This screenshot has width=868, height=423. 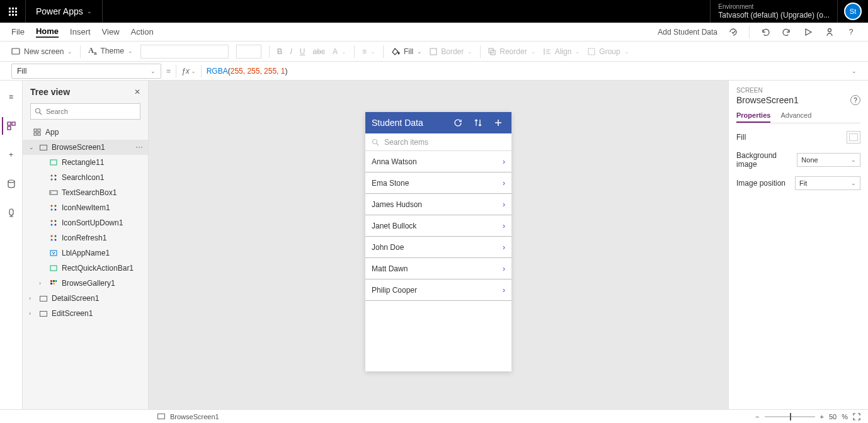 What do you see at coordinates (86, 193) in the screenshot?
I see `tree-node-textsearch: TextSearchBox1` at bounding box center [86, 193].